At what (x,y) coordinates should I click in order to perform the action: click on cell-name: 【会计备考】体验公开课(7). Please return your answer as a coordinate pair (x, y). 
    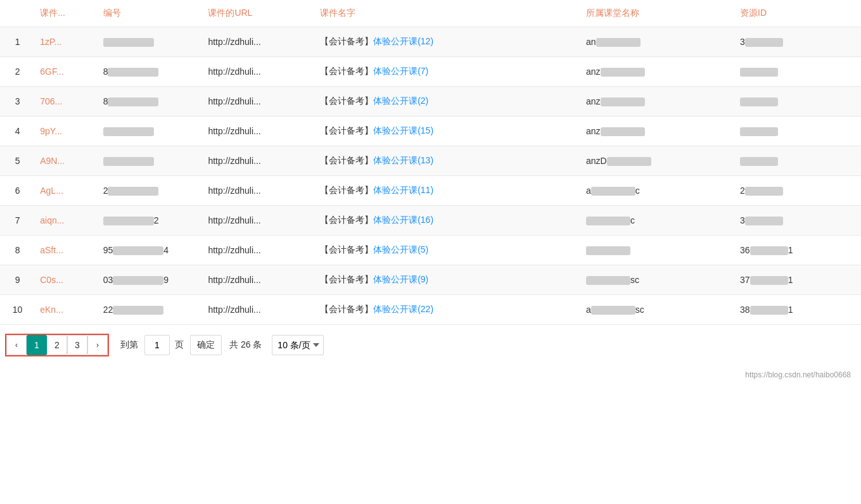
    Looking at the image, I should click on (448, 72).